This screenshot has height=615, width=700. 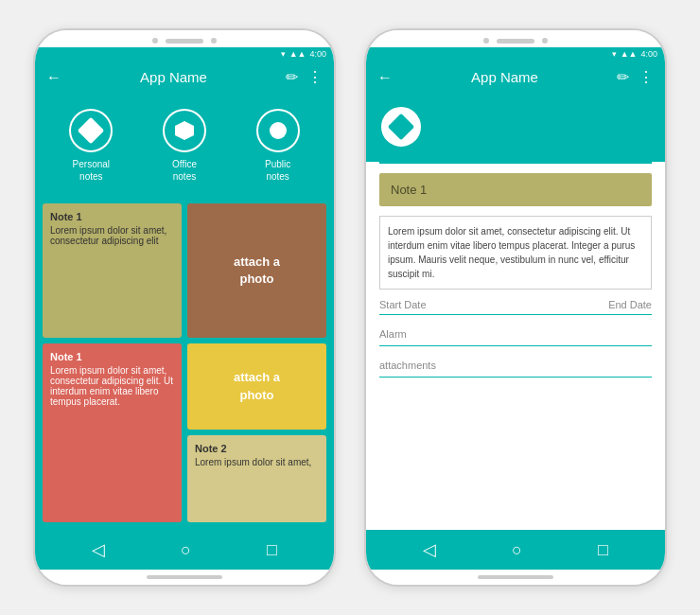 What do you see at coordinates (278, 146) in the screenshot?
I see `category-public: Publicnotes` at bounding box center [278, 146].